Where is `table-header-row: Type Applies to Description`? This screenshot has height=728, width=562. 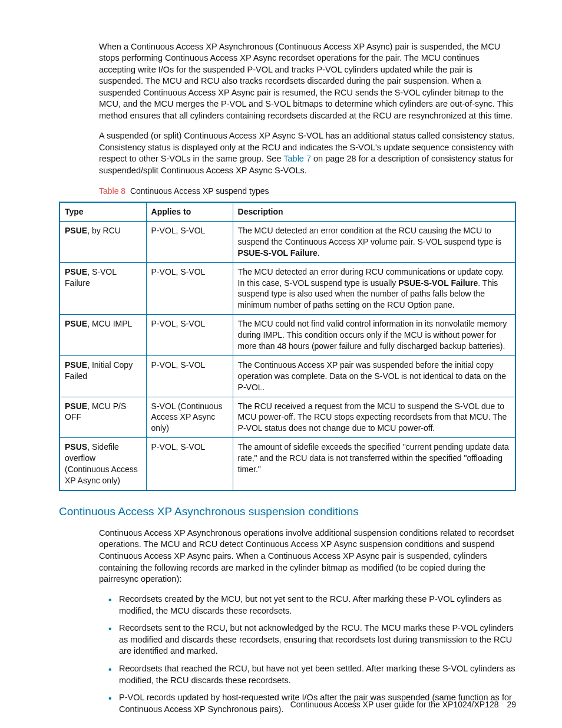 table-header-row: Type Applies to Description is located at coordinates (287, 212).